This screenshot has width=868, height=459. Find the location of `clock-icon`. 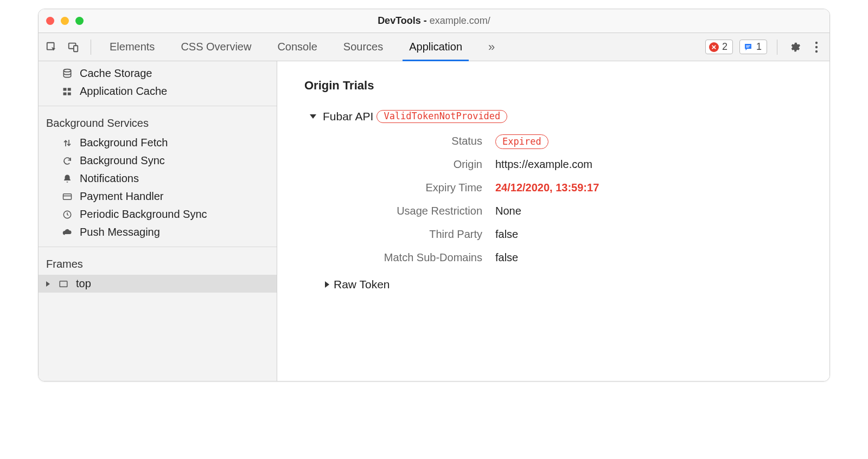

clock-icon is located at coordinates (67, 215).